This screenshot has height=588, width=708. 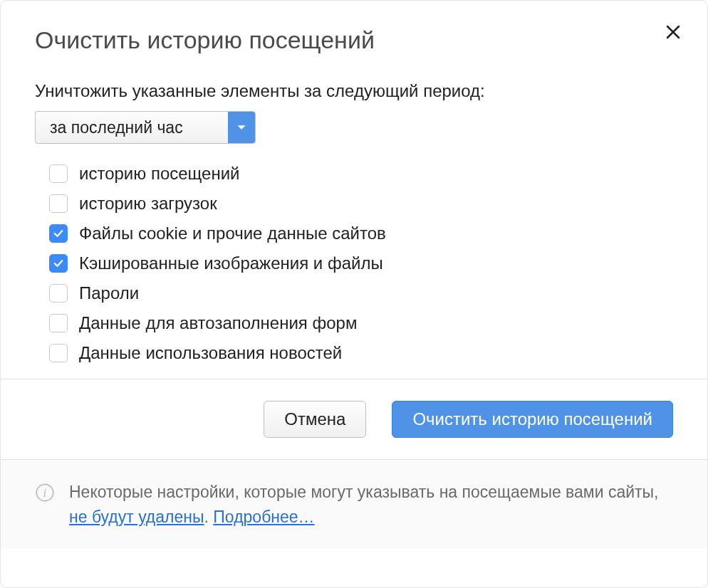 I want to click on info-link-learn-more: Подробнее…, so click(x=264, y=517).